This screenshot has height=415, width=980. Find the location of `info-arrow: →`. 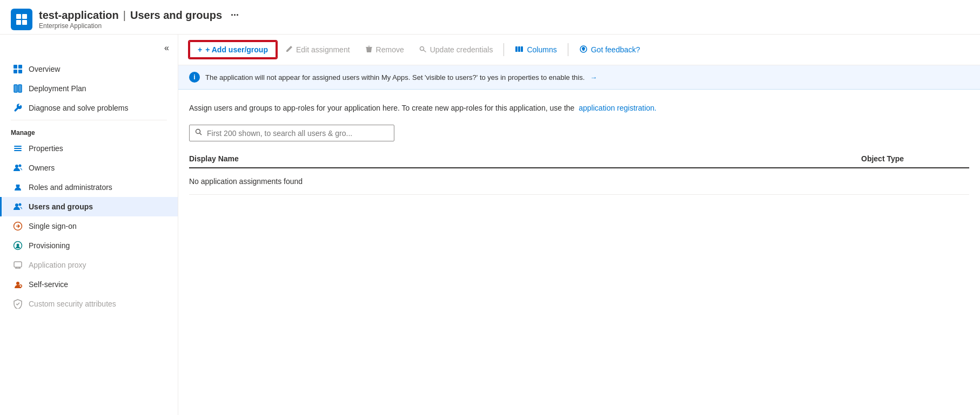

info-arrow: → is located at coordinates (593, 78).